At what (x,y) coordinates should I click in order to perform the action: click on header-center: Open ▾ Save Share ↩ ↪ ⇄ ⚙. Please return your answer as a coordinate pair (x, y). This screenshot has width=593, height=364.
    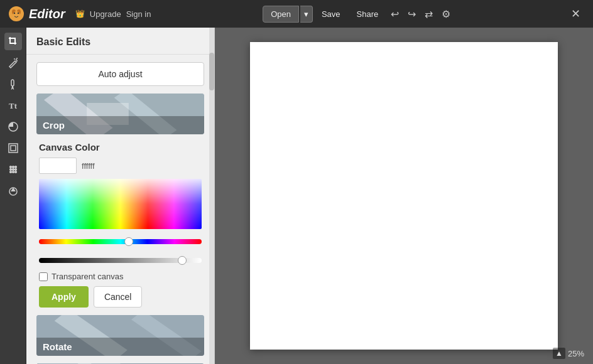
    Looking at the image, I should click on (358, 14).